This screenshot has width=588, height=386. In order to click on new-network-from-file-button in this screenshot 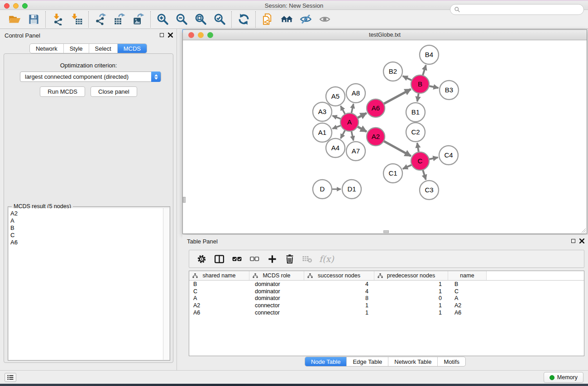, I will do `click(268, 19)`.